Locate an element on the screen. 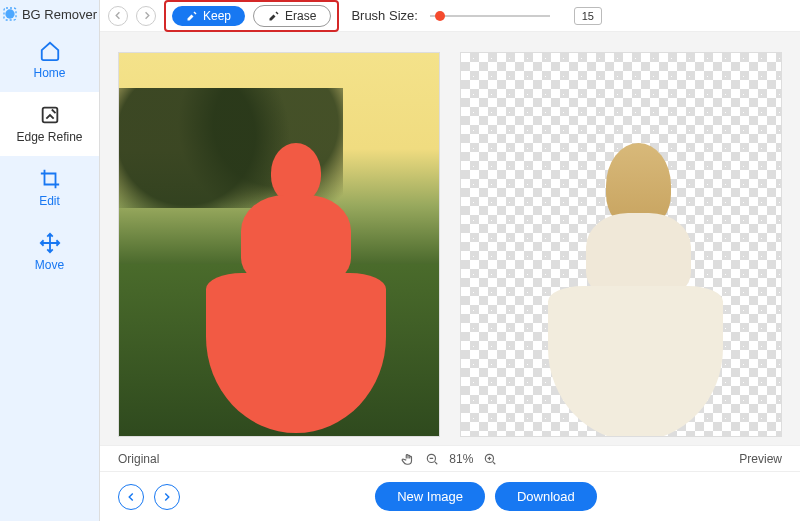 This screenshot has height=521, width=800. next-image-button is located at coordinates (167, 497).